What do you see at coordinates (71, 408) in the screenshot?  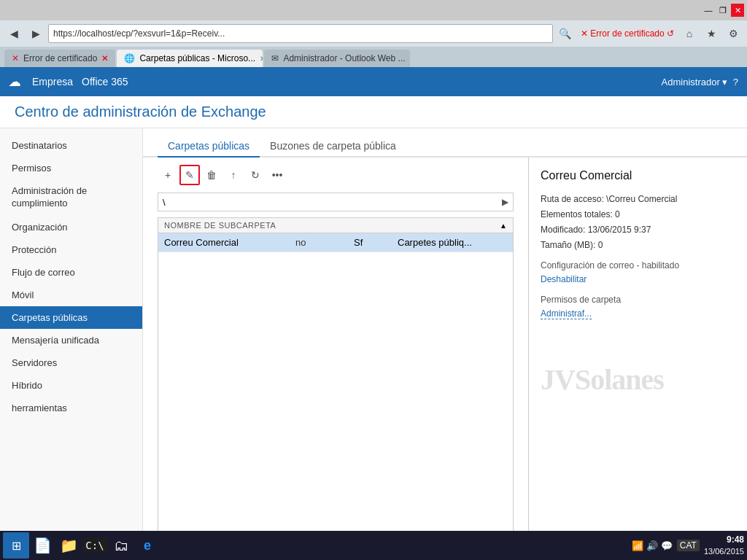 I see `sidebar-item-herramientas: herramientas` at bounding box center [71, 408].